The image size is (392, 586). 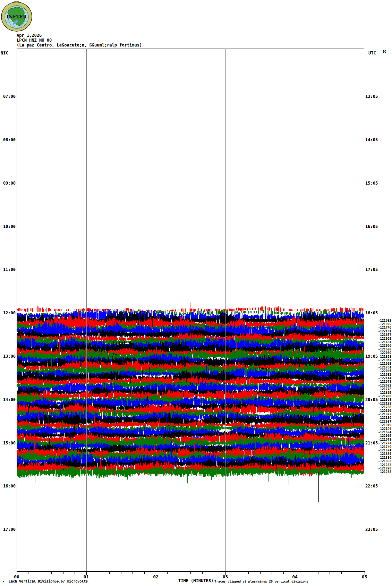 What do you see at coordinates (384, 458) in the screenshot?
I see `dc-offset-value: -121386` at bounding box center [384, 458].